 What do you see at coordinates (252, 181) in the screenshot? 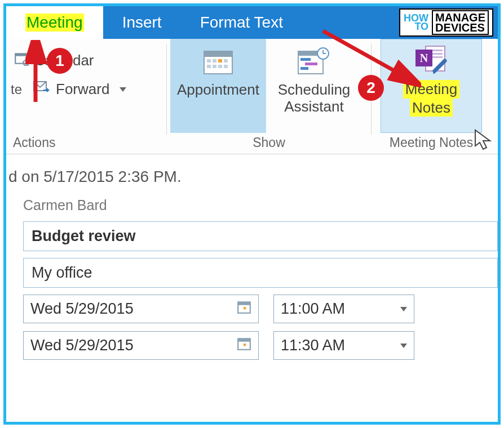
I see `received-text: d on 5/17/2015 2:36 PM.` at bounding box center [252, 181].